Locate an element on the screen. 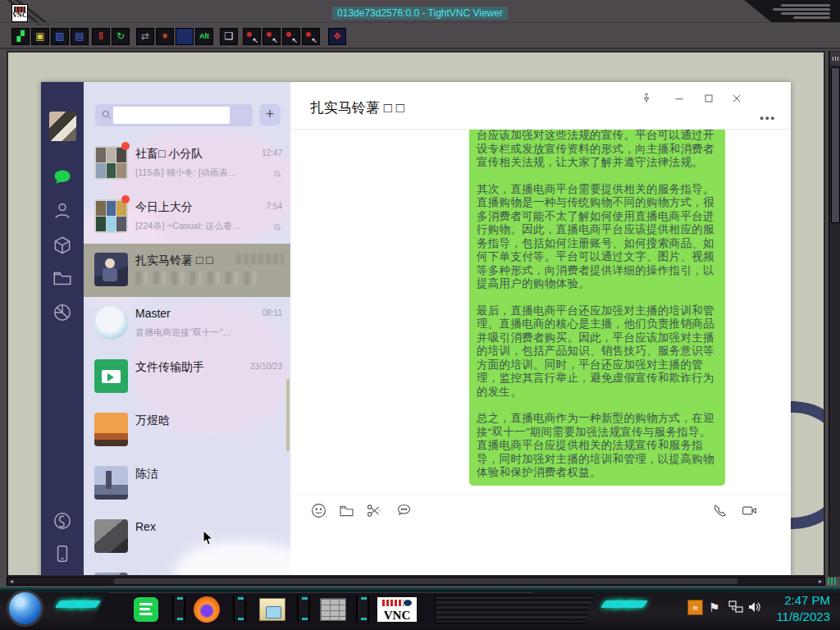 This screenshot has height=630, width=840. separator is located at coordinates (304, 609).